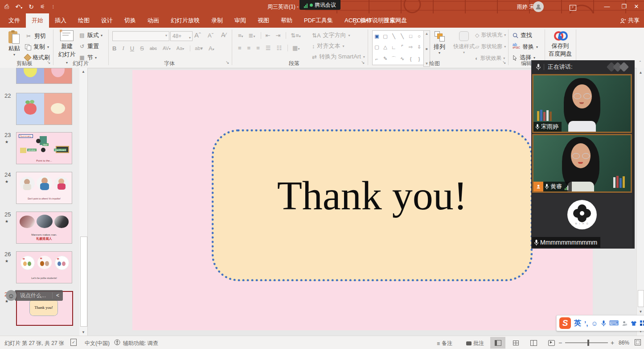 Image resolution: width=644 pixels, height=349 pixels. Describe the element at coordinates (44, 148) in the screenshot. I see `slide-thumbnail-23: Summary window door blackboard Point to …` at that location.